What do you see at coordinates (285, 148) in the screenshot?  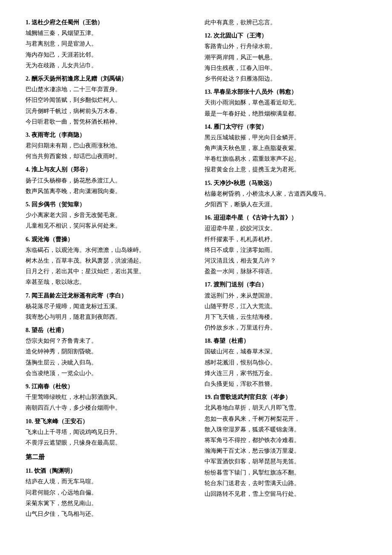 I see `poem-14-line: 角声满天秋色里，塞上燕脂凝夜紫。` at bounding box center [285, 148].